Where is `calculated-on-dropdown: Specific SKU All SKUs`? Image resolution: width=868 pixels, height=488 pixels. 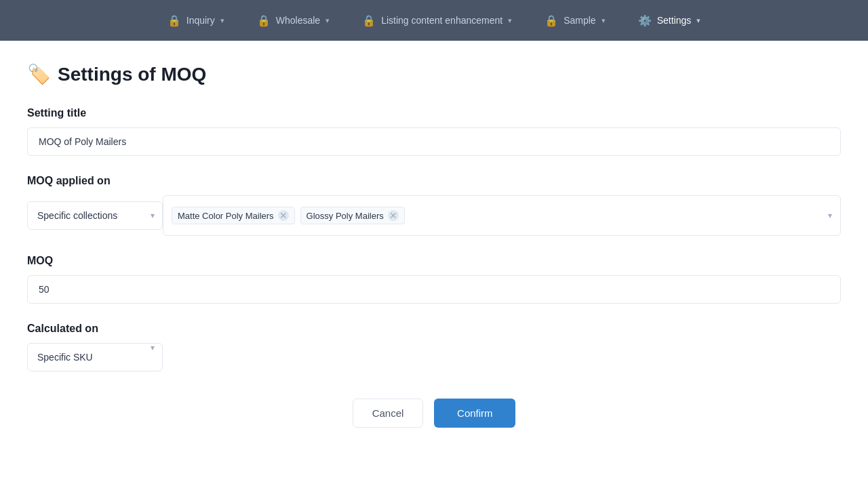 calculated-on-dropdown: Specific SKU All SKUs is located at coordinates (95, 357).